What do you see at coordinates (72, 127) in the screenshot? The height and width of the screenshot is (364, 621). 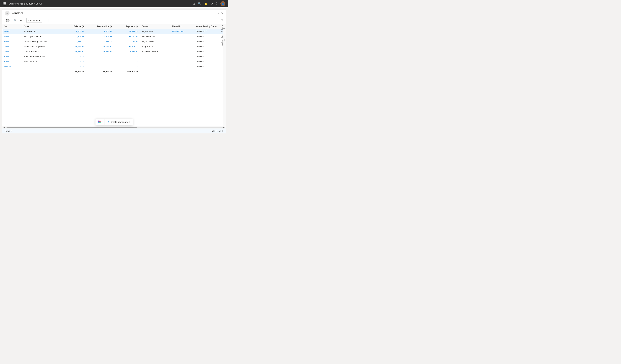 I see `scrollbar-thumb` at bounding box center [72, 127].